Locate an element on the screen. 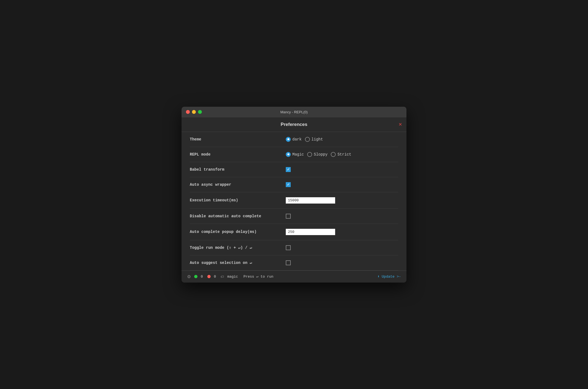 Image resolution: width=588 pixels, height=389 pixels. repl-mode-label: REPL mode is located at coordinates (238, 154).